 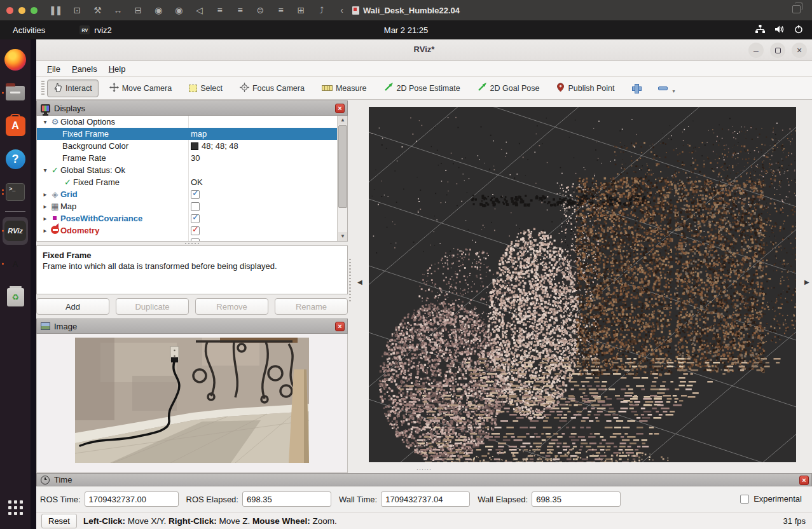 What do you see at coordinates (195, 158) in the screenshot?
I see `row-value: 30` at bounding box center [195, 158].